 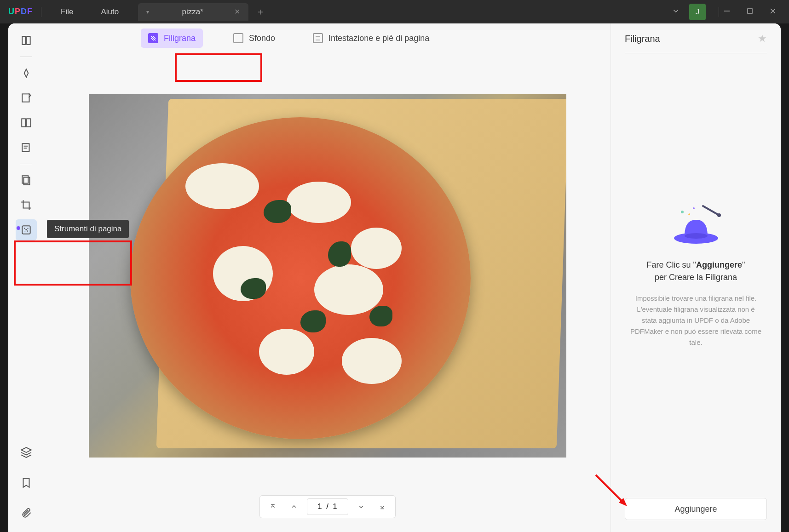 I want to click on edit-tool-icon, so click(x=26, y=98).